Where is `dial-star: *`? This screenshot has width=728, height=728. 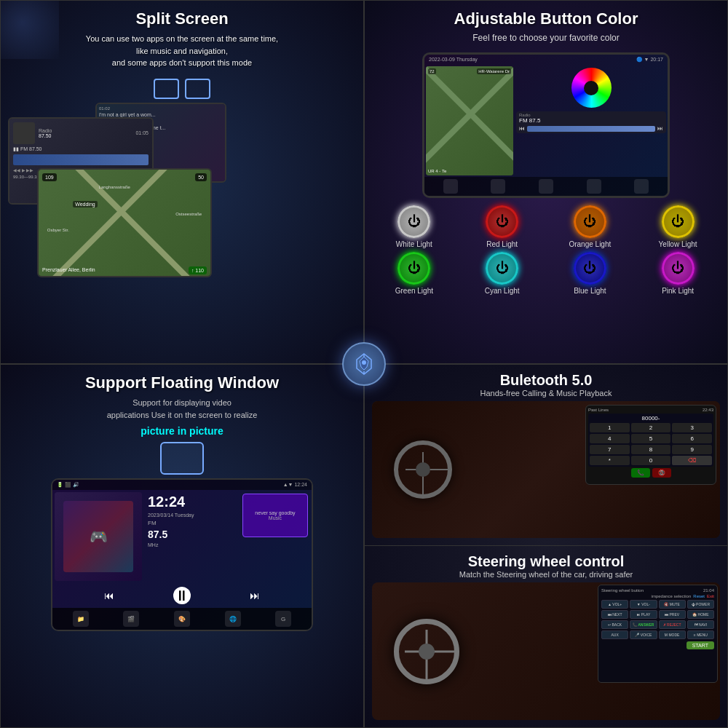 dial-star: * is located at coordinates (610, 460).